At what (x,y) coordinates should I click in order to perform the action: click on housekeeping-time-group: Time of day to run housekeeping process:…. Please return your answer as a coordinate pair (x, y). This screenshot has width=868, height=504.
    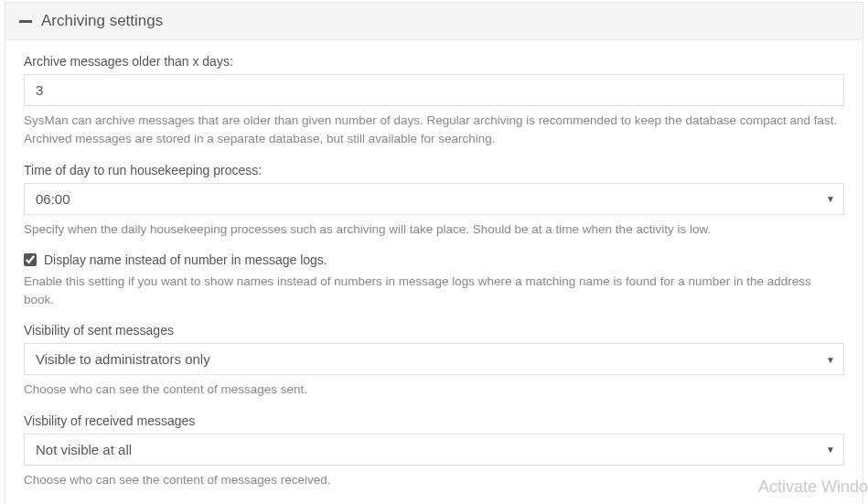
    Looking at the image, I should click on (434, 201).